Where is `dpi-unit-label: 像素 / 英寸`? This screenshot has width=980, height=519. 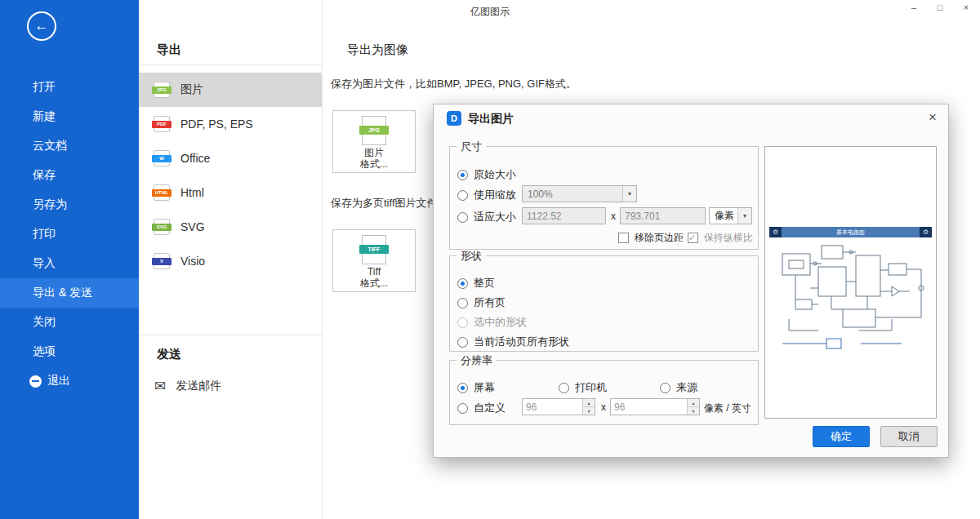 dpi-unit-label: 像素 / 英寸 is located at coordinates (728, 408).